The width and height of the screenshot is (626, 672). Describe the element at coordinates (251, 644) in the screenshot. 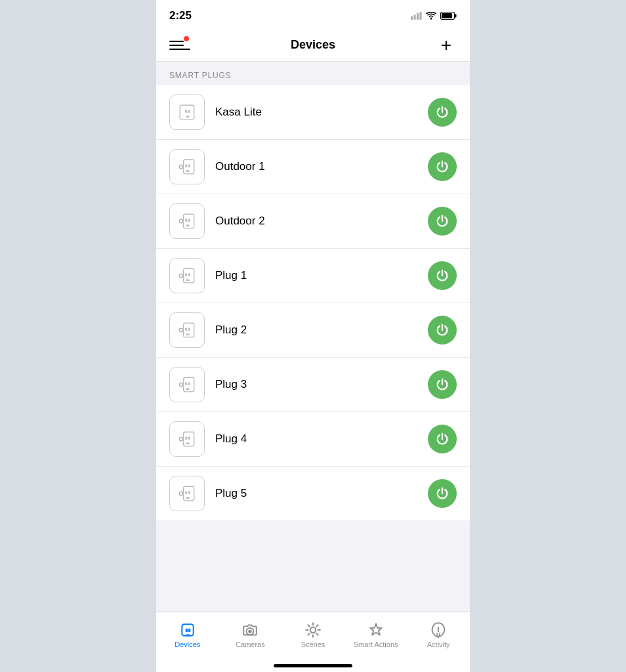

I see `tab-label-cameras: Cameras` at that location.